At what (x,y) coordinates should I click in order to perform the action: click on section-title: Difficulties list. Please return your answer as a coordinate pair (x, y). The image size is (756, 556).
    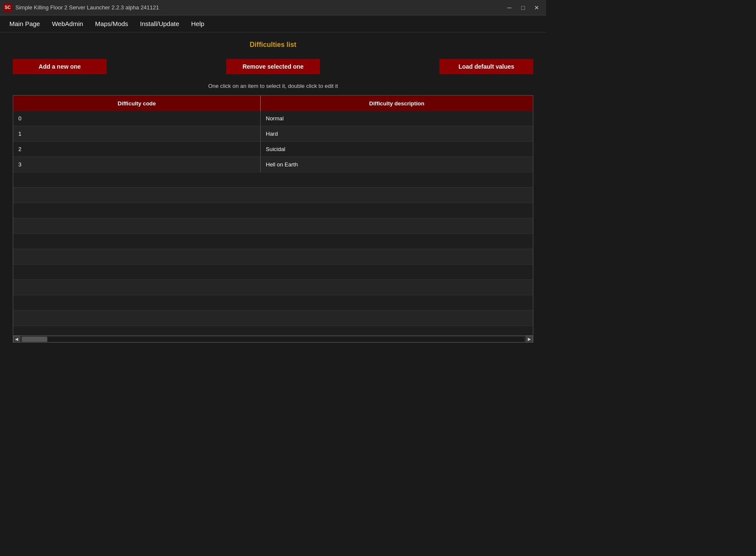
    Looking at the image, I should click on (273, 45).